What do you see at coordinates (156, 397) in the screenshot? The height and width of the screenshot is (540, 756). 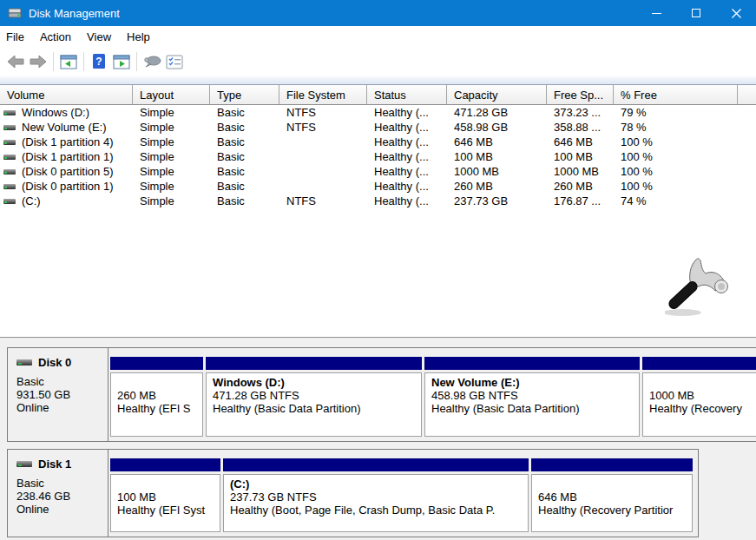 I see `partition: 260 MBHealthy (EFI S` at bounding box center [156, 397].